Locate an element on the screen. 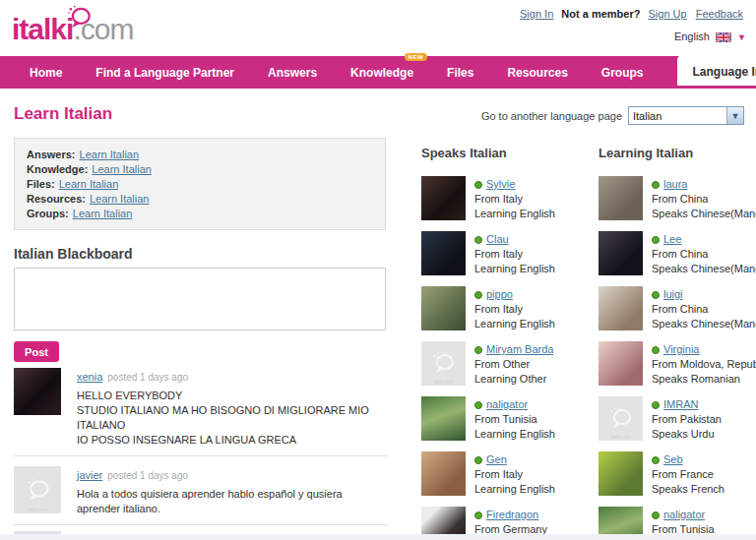 This screenshot has width=756, height=540. member-name-link: laura is located at coordinates (675, 185).